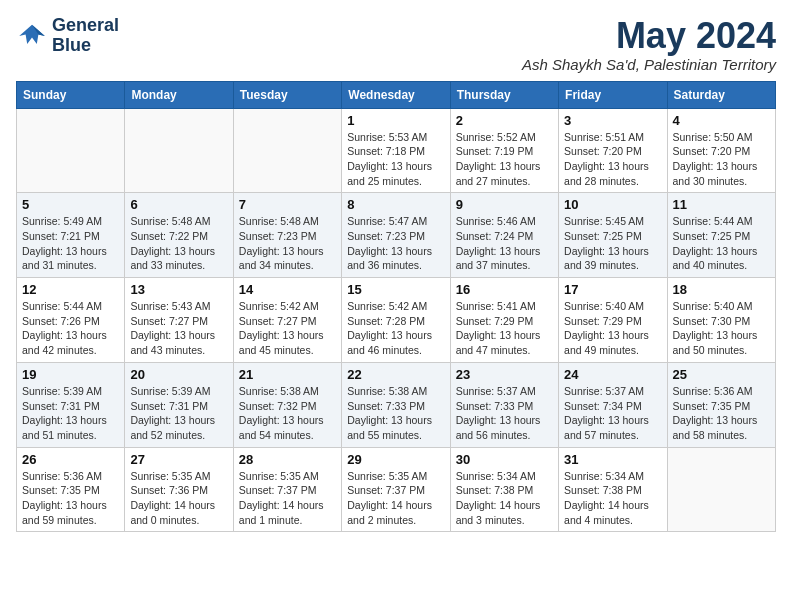  I want to click on calendar-week-3: 12Sunrise: 5:44 AM Sunset: 7:26 PM Dayli…, so click(396, 320).